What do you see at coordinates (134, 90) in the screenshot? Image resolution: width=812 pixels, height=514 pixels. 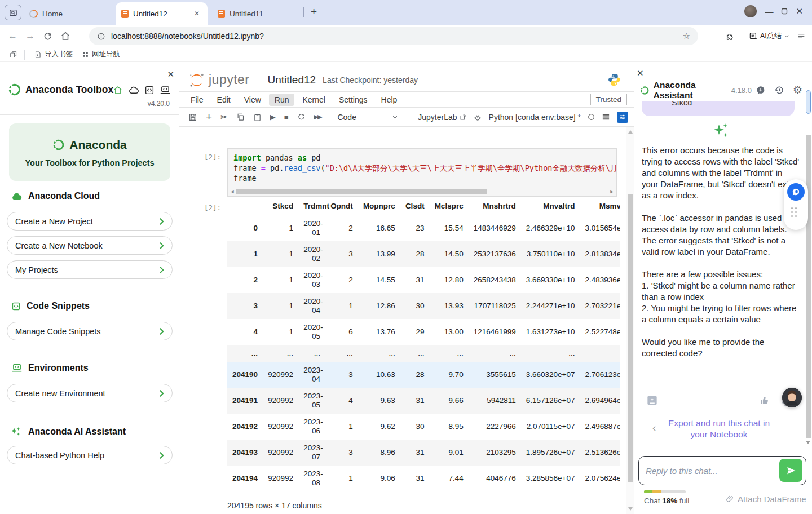 I see `toolbox-cloud-icon` at bounding box center [134, 90].